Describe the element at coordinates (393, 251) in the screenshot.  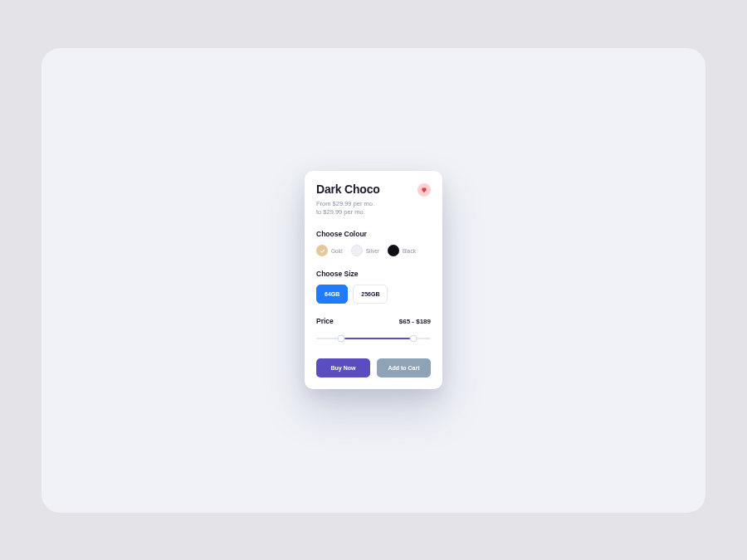
I see `colour-swatch-black` at that location.